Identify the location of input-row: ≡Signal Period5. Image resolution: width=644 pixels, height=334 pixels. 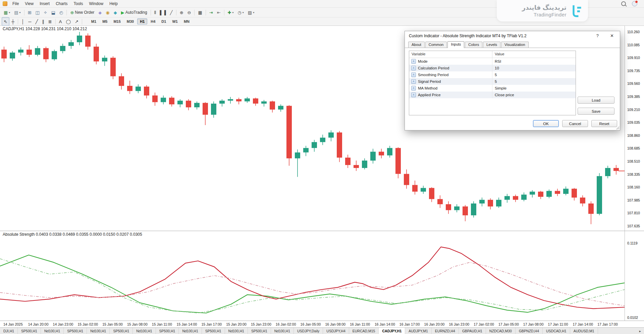
(492, 81).